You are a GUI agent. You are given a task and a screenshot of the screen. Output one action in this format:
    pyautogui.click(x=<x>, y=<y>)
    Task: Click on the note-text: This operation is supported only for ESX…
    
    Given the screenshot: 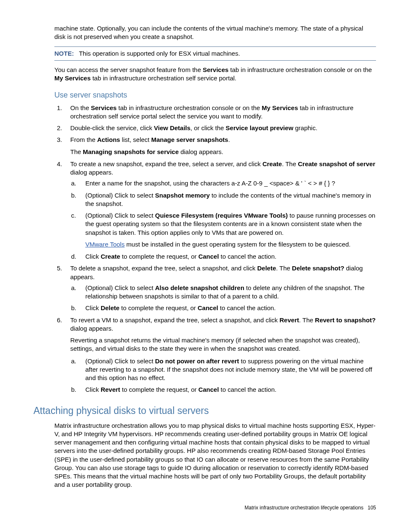 What is the action you would take?
    pyautogui.click(x=160, y=54)
    